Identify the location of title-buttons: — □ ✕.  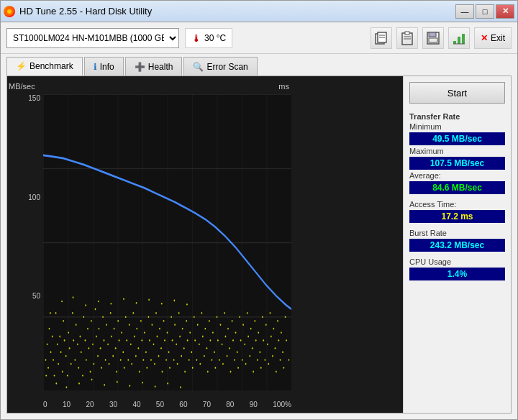
(485, 12).